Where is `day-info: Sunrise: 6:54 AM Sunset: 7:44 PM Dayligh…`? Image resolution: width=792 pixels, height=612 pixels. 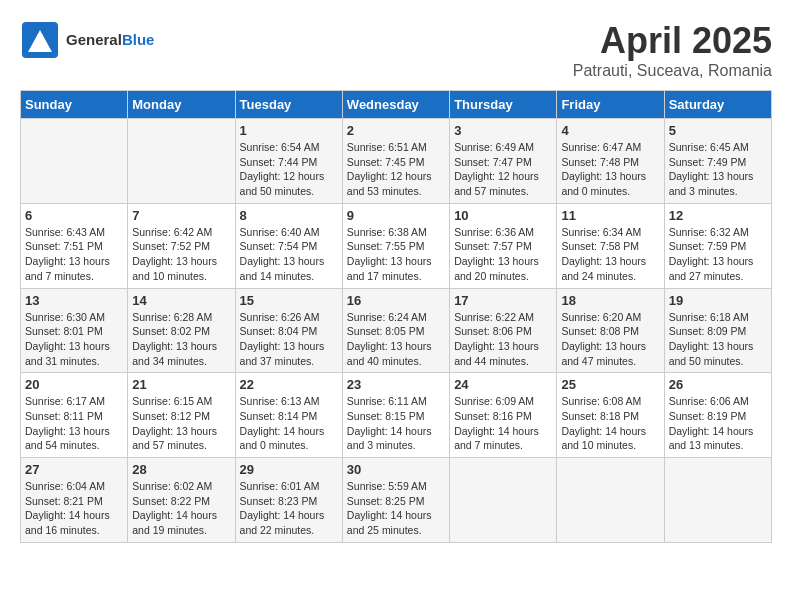
day-info: Sunrise: 6:54 AM Sunset: 7:44 PM Dayligh… is located at coordinates (289, 170).